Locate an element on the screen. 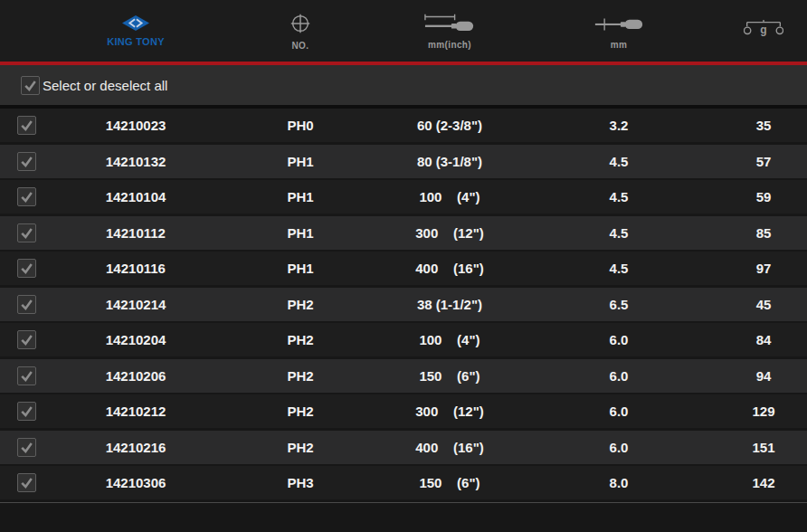 The height and width of the screenshot is (532, 807). table-row: 14210206 PH2 150 (6") 6.0 94 is located at coordinates (404, 376).